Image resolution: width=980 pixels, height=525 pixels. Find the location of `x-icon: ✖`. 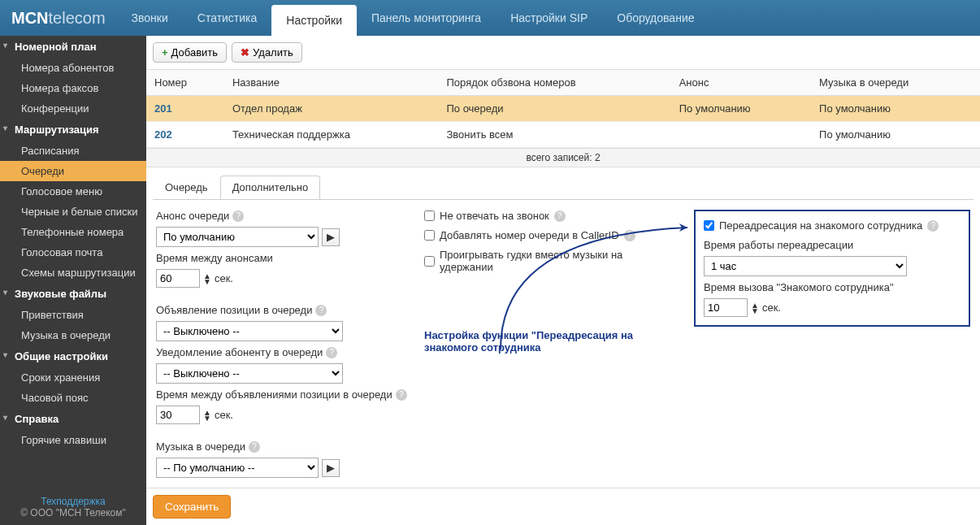

x-icon: ✖ is located at coordinates (245, 52).